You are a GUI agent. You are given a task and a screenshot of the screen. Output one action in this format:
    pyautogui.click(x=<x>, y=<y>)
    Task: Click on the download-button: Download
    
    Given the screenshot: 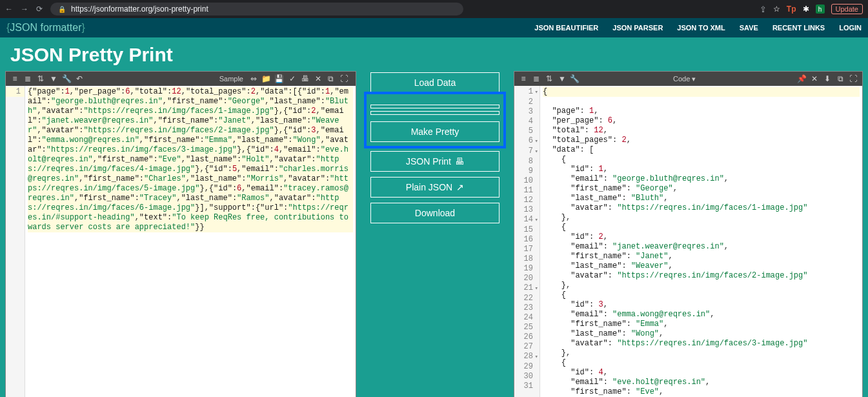 What is the action you would take?
    pyautogui.click(x=435, y=213)
    